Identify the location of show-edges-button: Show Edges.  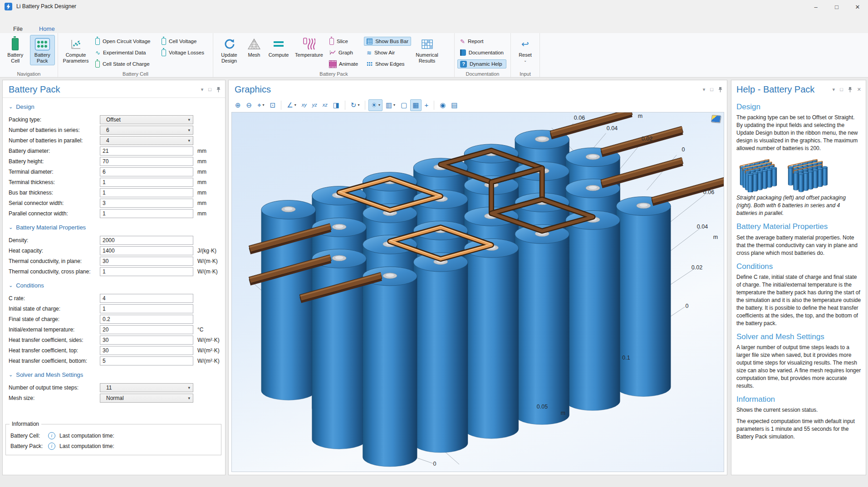
(387, 64).